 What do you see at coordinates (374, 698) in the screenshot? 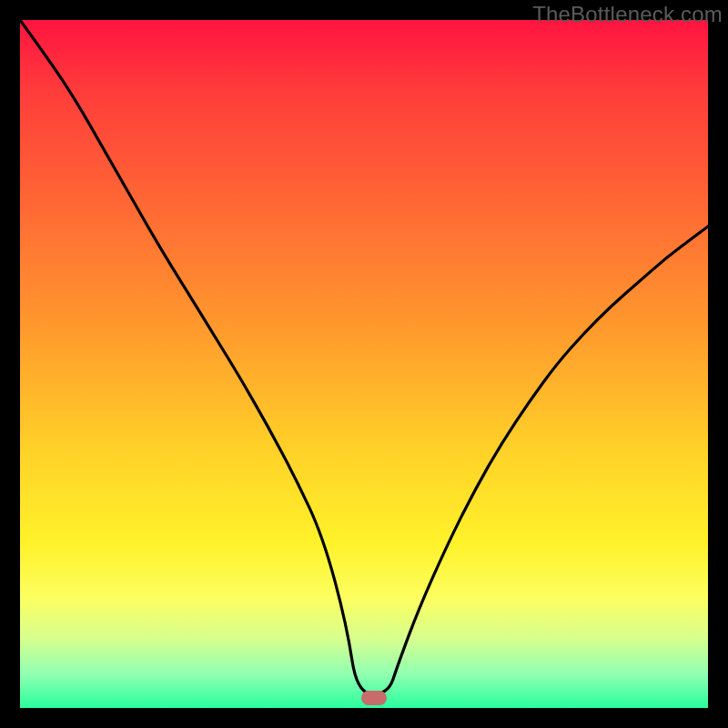
I see `optimal-point-marker` at bounding box center [374, 698].